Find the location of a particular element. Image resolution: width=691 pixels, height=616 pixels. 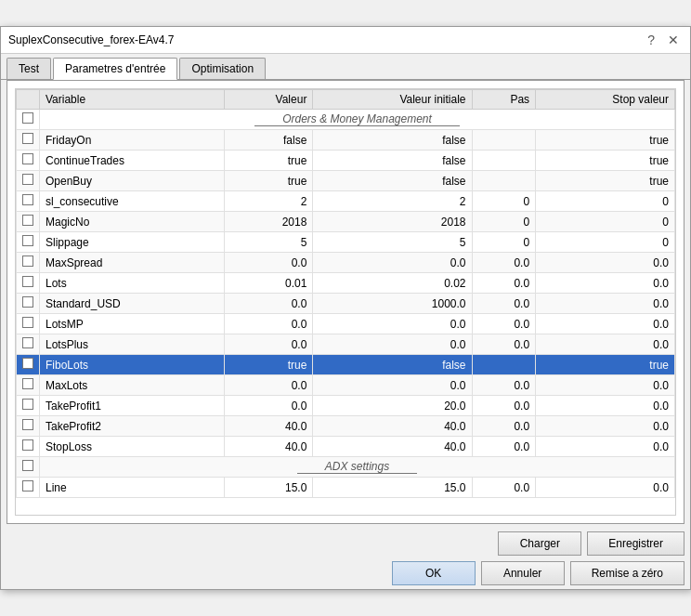

table-row: ContinueTrades true false true is located at coordinates (346, 161).